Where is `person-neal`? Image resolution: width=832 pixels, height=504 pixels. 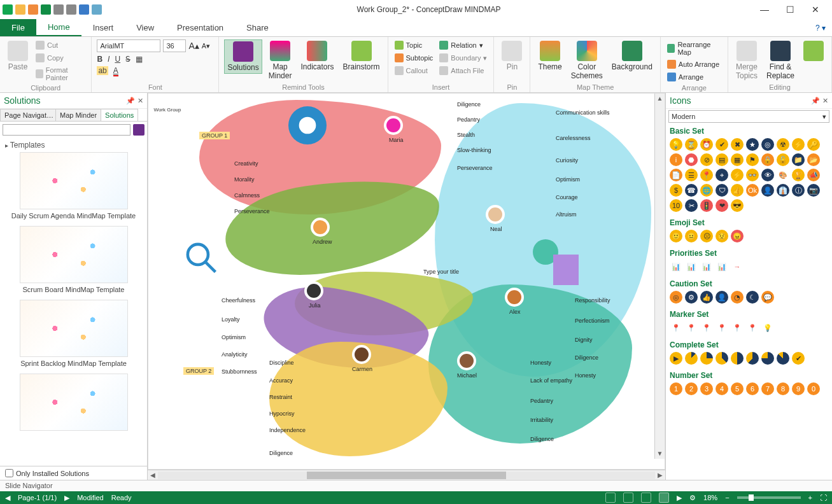
person-neal is located at coordinates (495, 214).